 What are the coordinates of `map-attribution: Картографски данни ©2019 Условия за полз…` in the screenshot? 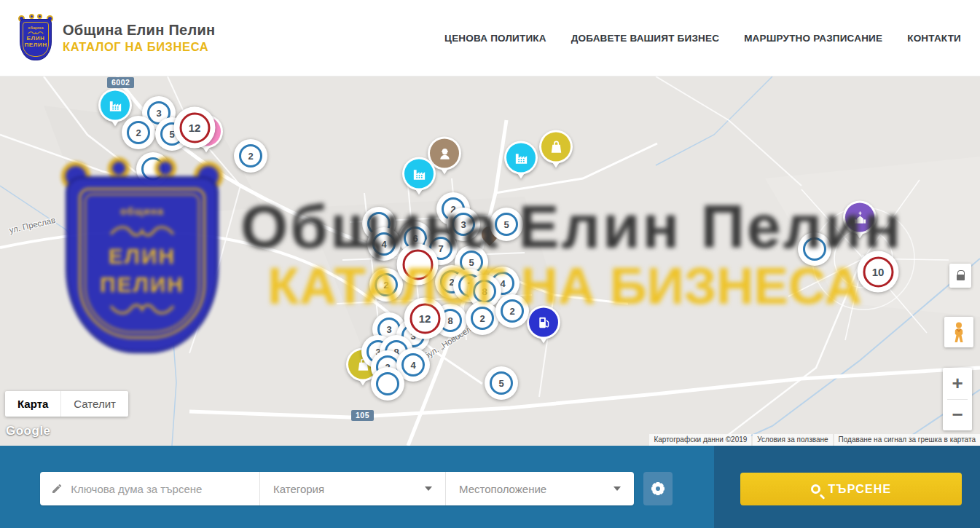 It's located at (814, 440).